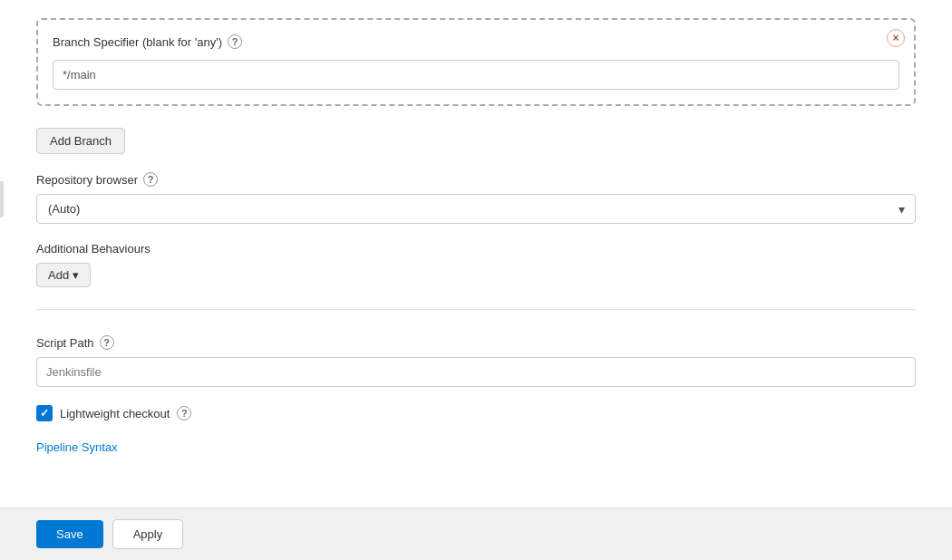  What do you see at coordinates (476, 534) in the screenshot?
I see `footer: Save Apply` at bounding box center [476, 534].